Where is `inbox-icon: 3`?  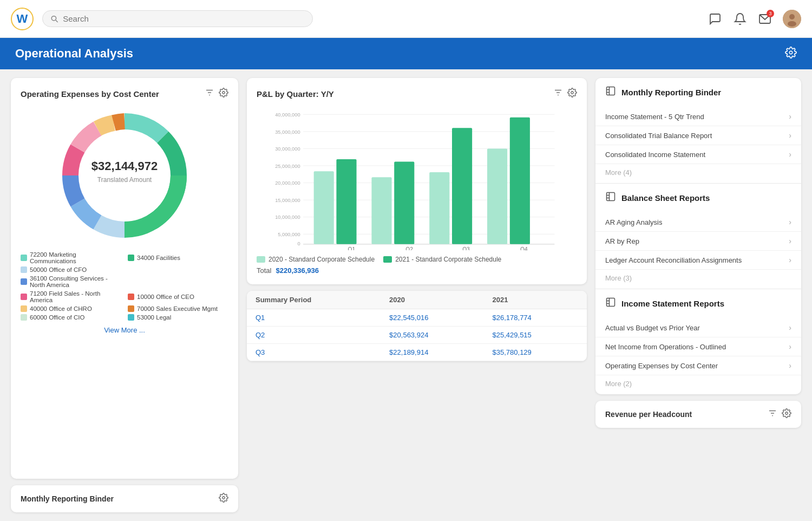 inbox-icon: 3 is located at coordinates (765, 19).